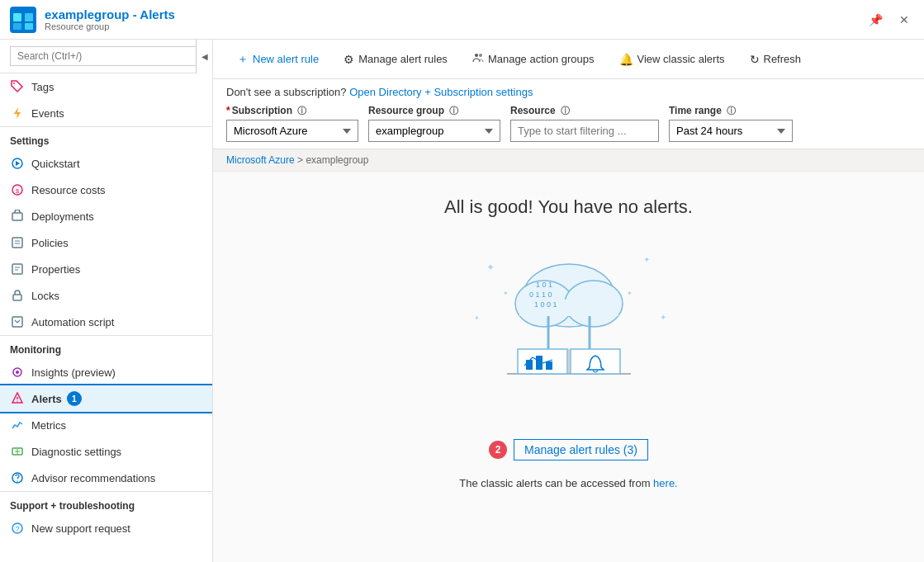 This screenshot has height=562, width=924. What do you see at coordinates (106, 113) in the screenshot?
I see `sidebar-item-events: Events` at bounding box center [106, 113].